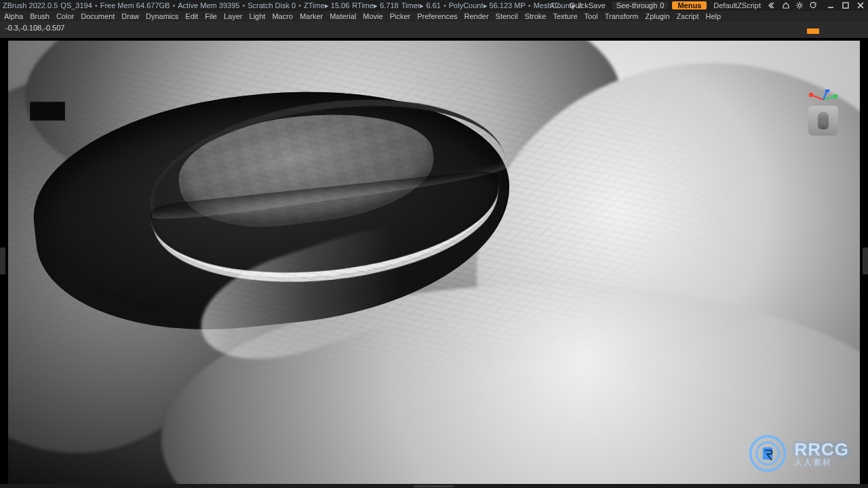  I want to click on minimize-button, so click(831, 5).